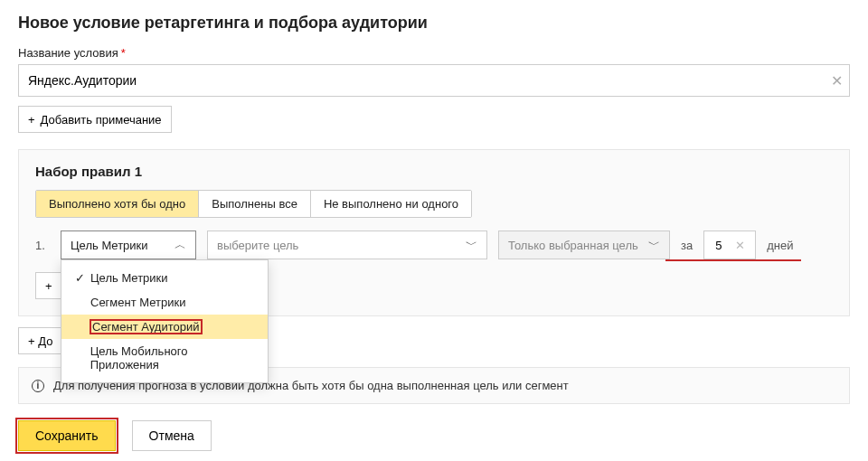 Image resolution: width=868 pixels, height=461 pixels. Describe the element at coordinates (118, 204) in the screenshot. I see `mode-any-button: Выполнено хотя бы одно` at that location.